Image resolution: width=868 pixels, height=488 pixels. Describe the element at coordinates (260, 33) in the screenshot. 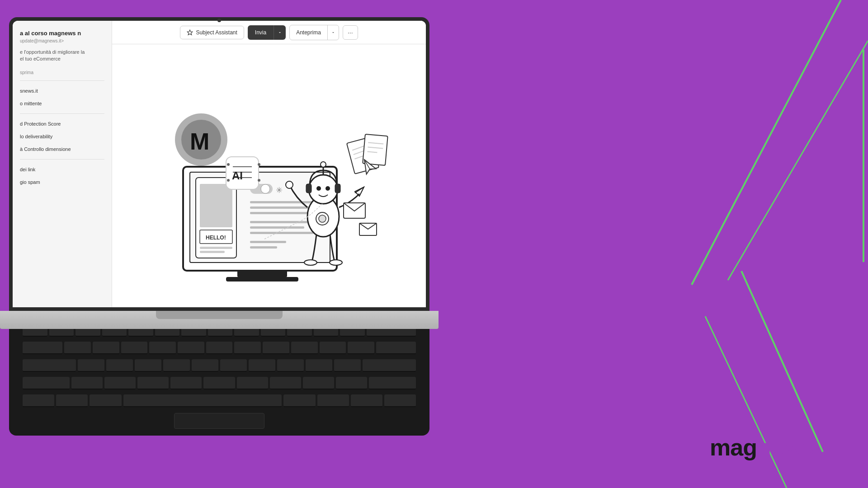

I see `invia-main-button: Invia` at that location.